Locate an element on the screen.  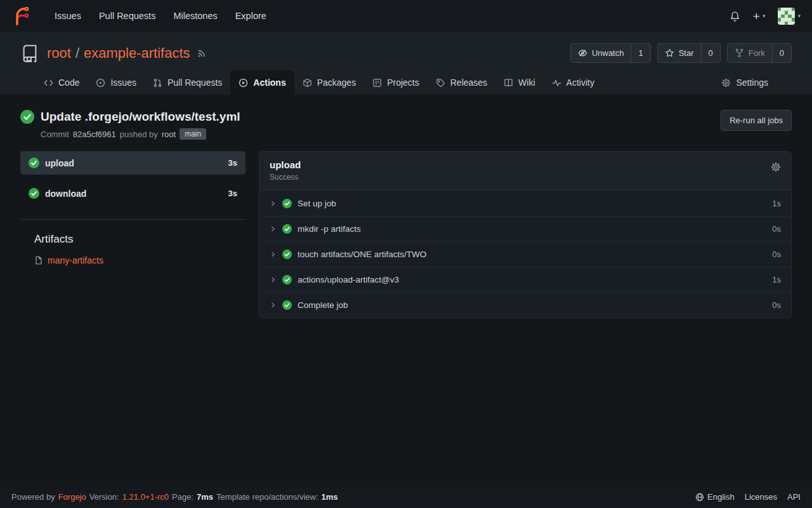
tab-label: Actions is located at coordinates (269, 83).